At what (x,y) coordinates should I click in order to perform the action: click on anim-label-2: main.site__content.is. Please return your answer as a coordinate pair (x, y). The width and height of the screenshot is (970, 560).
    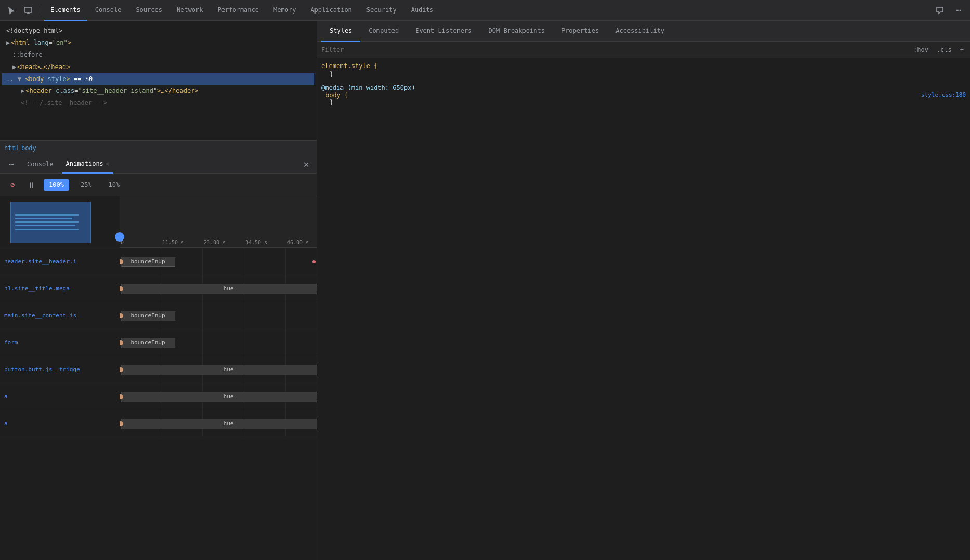
    Looking at the image, I should click on (60, 316).